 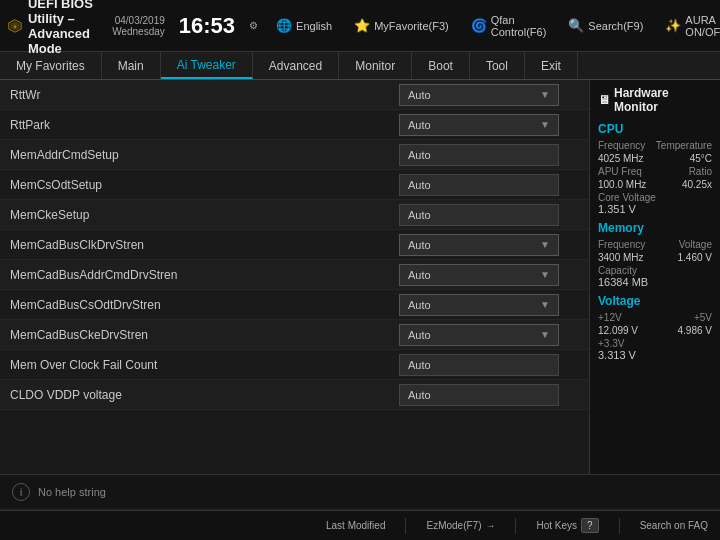 I want to click on select-rtttwr: Auto ▼, so click(x=479, y=95).